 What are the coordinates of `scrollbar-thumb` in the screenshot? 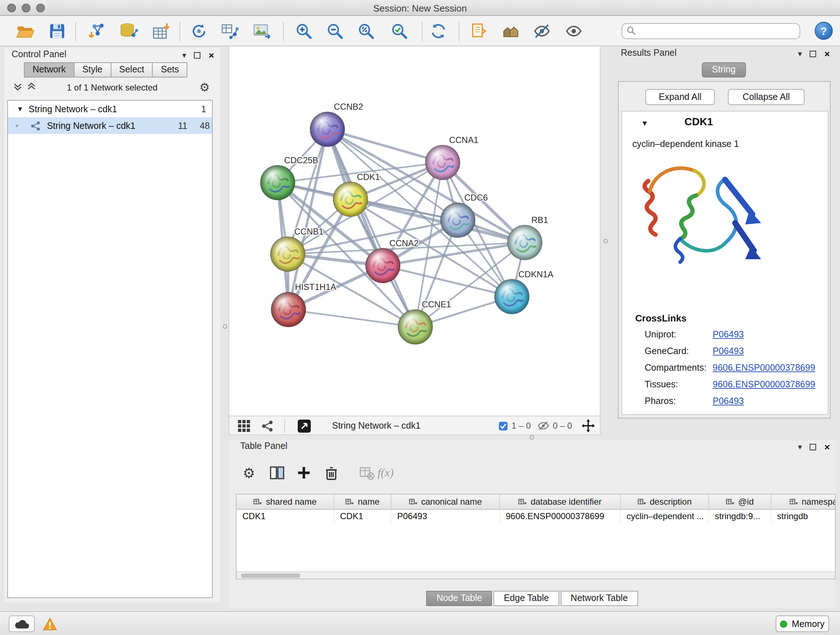 It's located at (270, 575).